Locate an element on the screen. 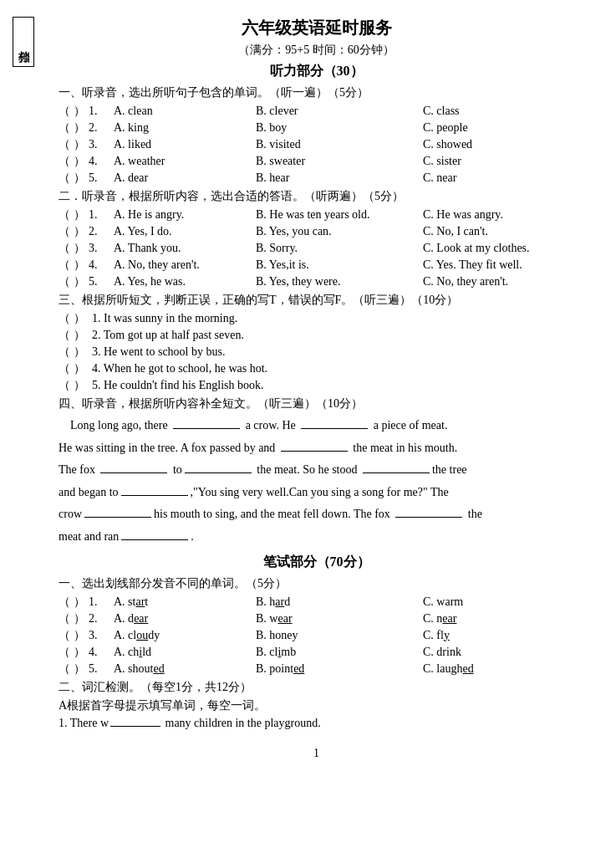 The width and height of the screenshot is (616, 853). opt-a: A. start is located at coordinates (185, 602).